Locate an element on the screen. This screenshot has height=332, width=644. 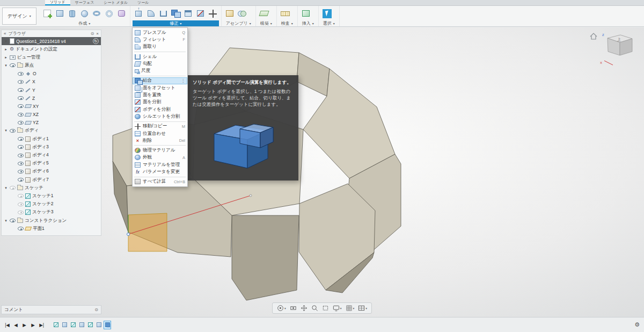
timeline-settings-gear-icon: ⚙ is located at coordinates (637, 324).